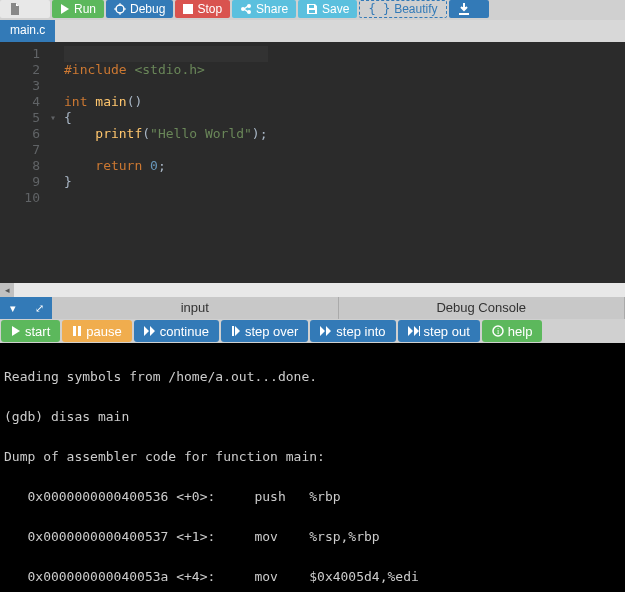 Image resolution: width=625 pixels, height=592 pixels. I want to click on scroll-track, so click(320, 290).